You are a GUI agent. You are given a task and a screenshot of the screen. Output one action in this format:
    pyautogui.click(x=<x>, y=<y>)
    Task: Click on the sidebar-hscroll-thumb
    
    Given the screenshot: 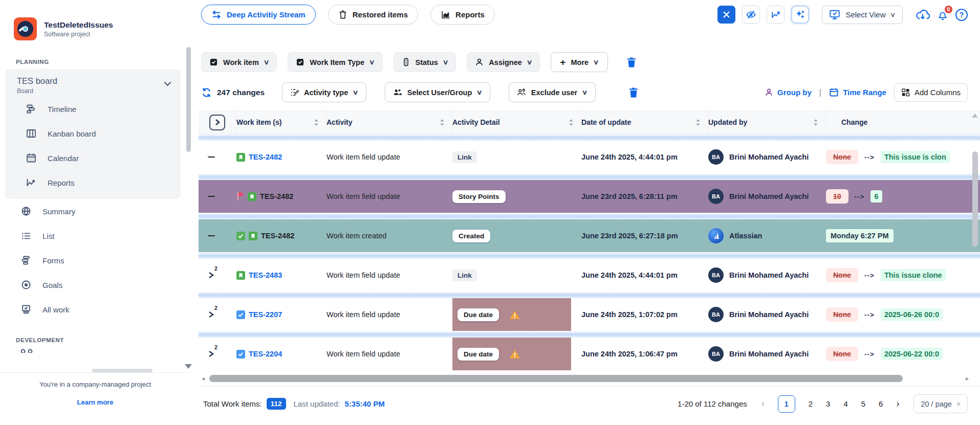 What is the action you would take?
    pyautogui.click(x=122, y=370)
    